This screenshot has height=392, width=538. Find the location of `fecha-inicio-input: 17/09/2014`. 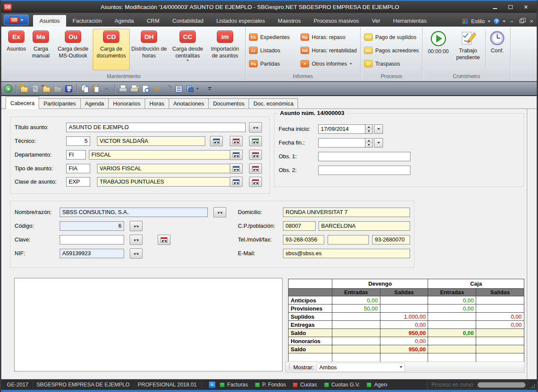

fecha-inicio-input: 17/09/2014 is located at coordinates (342, 129).